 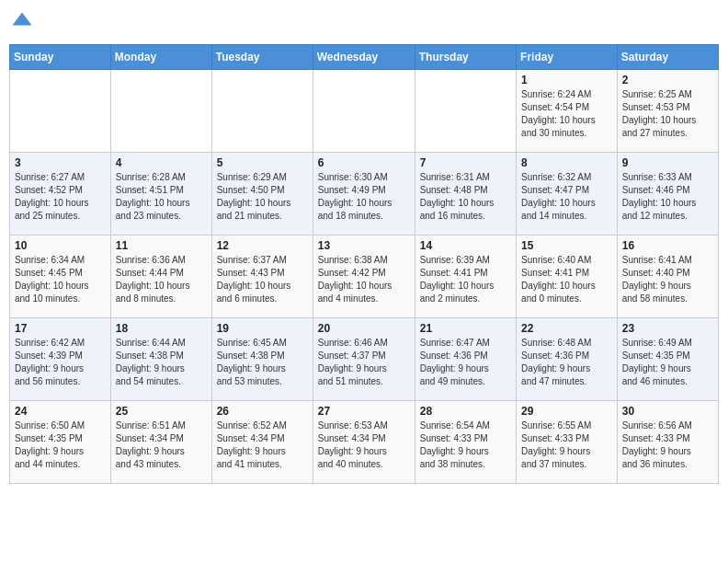 What do you see at coordinates (465, 362) in the screenshot?
I see `day-info: Sunrise: 6:47 AM Sunset: 4:36 PM Dayligh…` at bounding box center [465, 362].